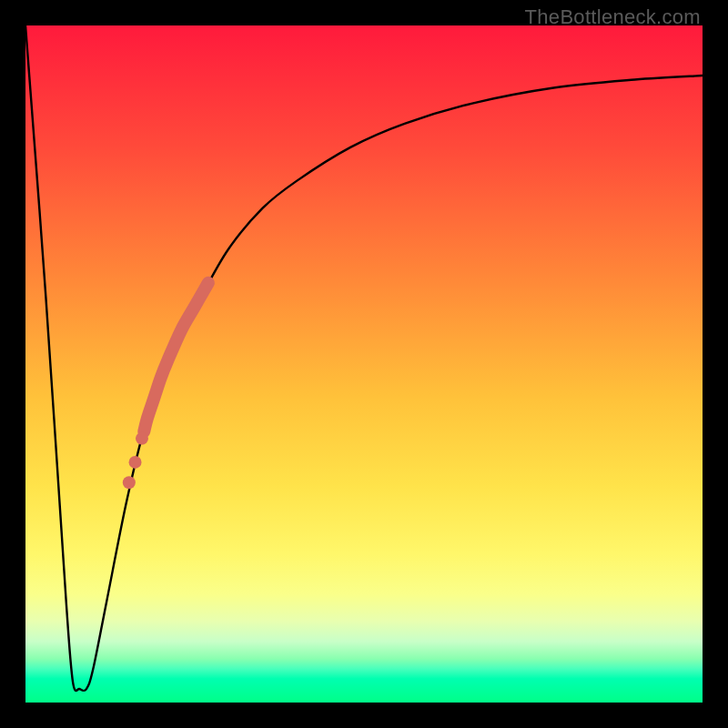  I want to click on highlight-group, so click(166, 386).